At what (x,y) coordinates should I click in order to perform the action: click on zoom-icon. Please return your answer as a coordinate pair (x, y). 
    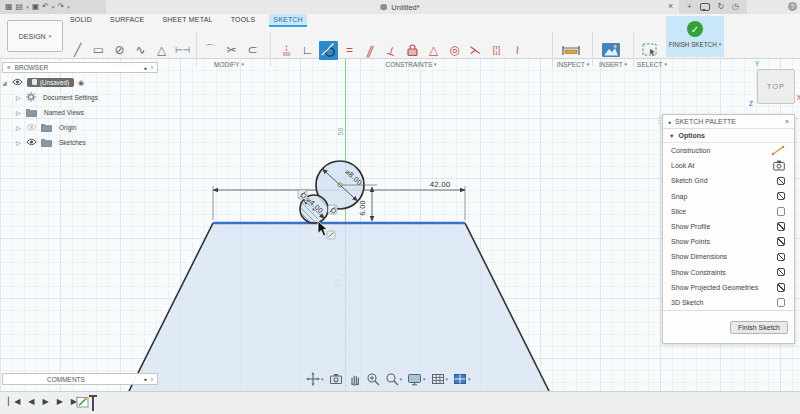
    Looking at the image, I should click on (373, 379).